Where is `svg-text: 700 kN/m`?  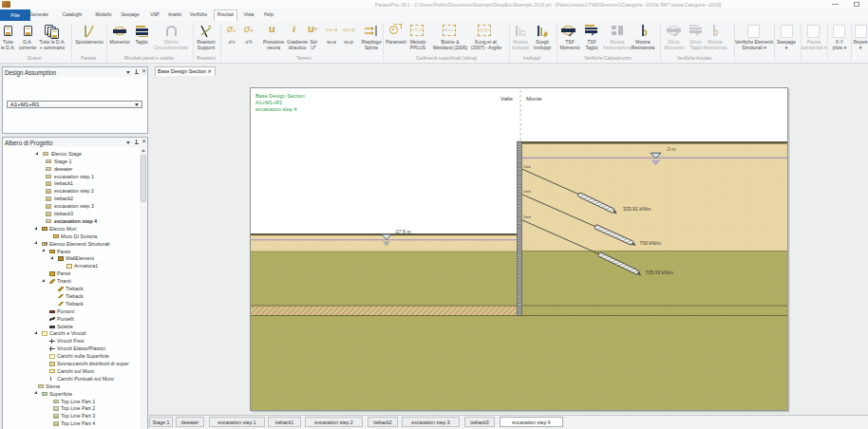 svg-text: 700 kN/m is located at coordinates (651, 243).